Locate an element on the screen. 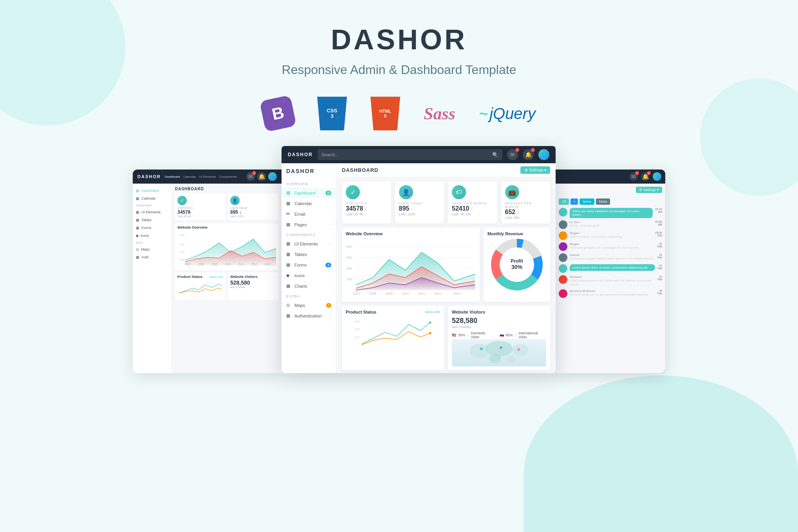 This screenshot has width=798, height=532. sidebar-item-email: ✉ Email › is located at coordinates (309, 214).